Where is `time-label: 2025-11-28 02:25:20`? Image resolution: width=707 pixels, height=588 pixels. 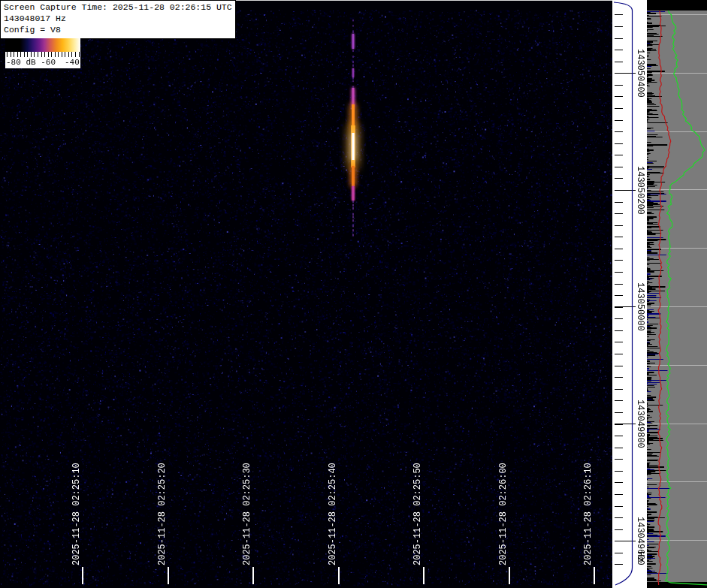
time-label: 2025-11-28 02:25:20 is located at coordinates (162, 514).